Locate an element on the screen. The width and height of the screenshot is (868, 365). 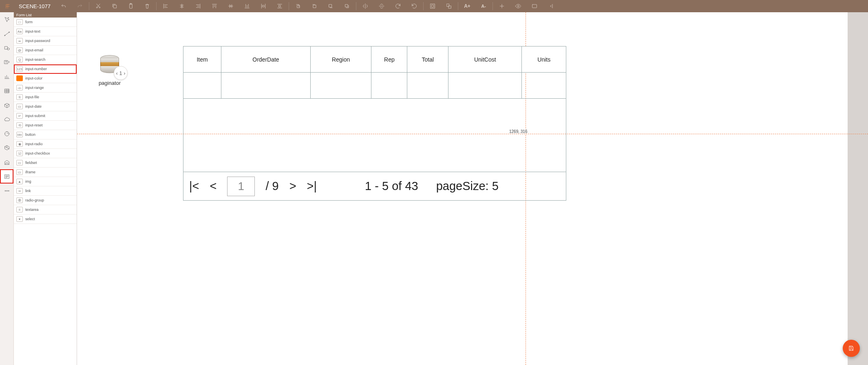
column-header-region: Region is located at coordinates (341, 60).